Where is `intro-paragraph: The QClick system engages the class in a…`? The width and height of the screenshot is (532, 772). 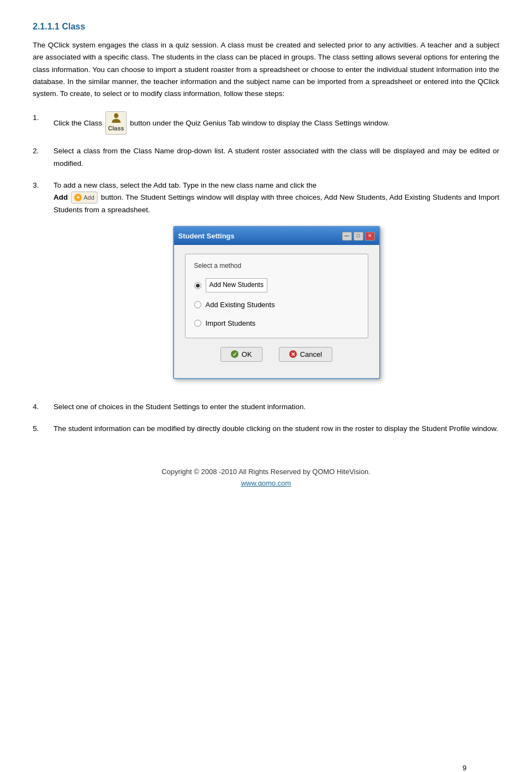 intro-paragraph: The QClick system engages the class in a… is located at coordinates (266, 70).